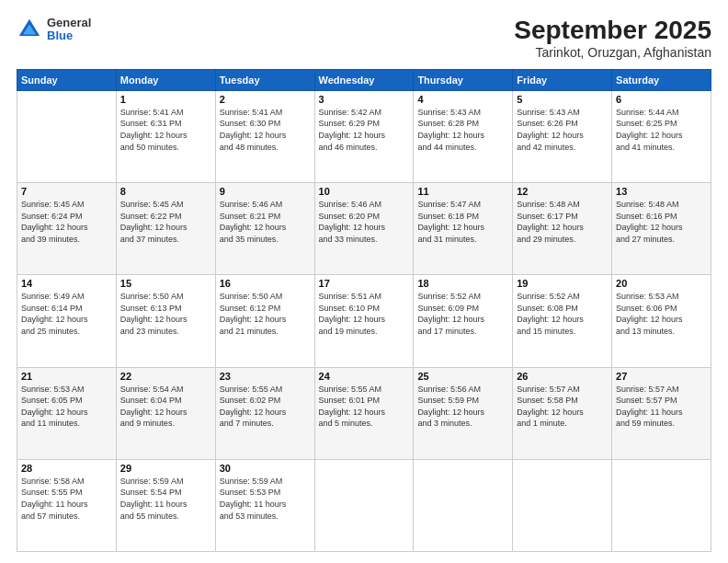 The image size is (728, 563). Describe the element at coordinates (563, 407) in the screenshot. I see `day-info: Sunrise: 5:57 AM Sunset: 5:58 PM Dayligh…` at that location.